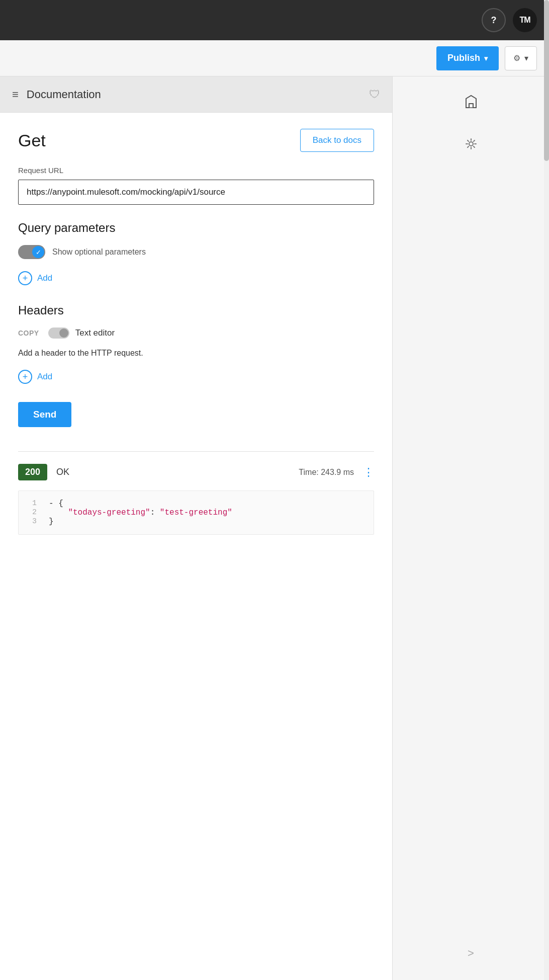 The image size is (549, 980). What do you see at coordinates (32, 522) in the screenshot?
I see `line-number-3: 3` at bounding box center [32, 522].